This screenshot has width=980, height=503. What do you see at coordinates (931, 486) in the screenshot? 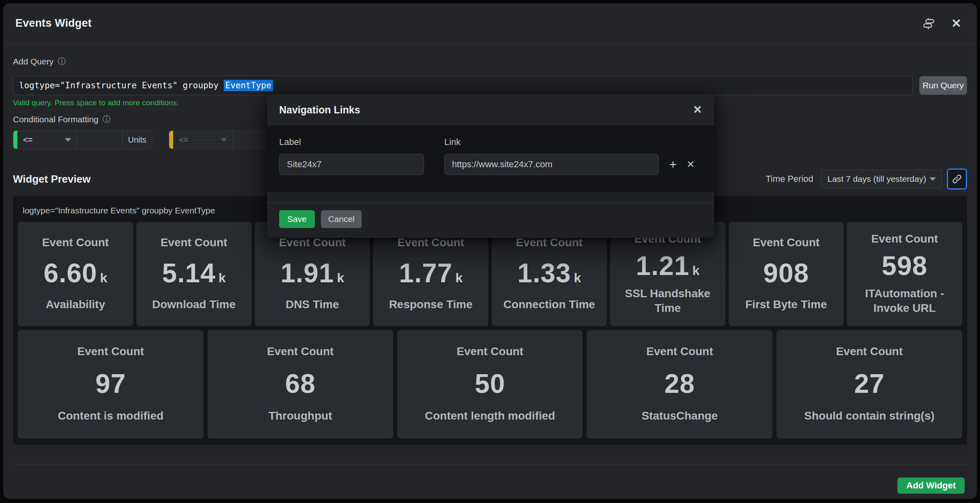
I see `add-widget-button: Add Widget` at bounding box center [931, 486].